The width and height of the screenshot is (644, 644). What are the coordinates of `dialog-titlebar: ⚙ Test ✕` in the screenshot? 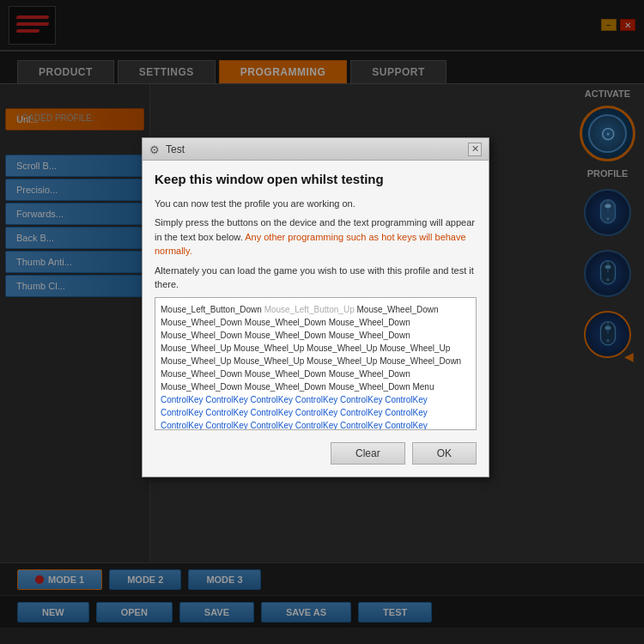 It's located at (316, 149).